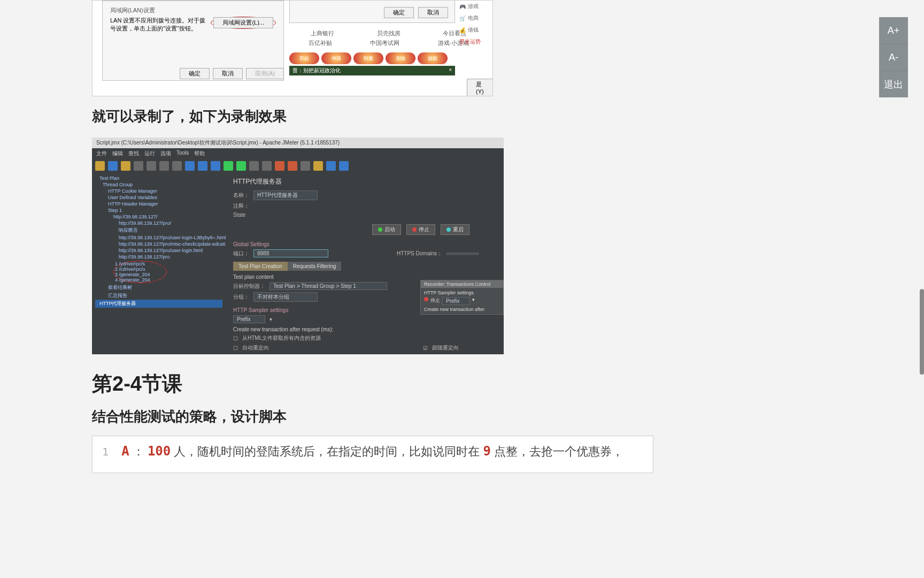 The image size is (924, 578). What do you see at coordinates (203, 166) in the screenshot?
I see `minus-icon` at bounding box center [203, 166].